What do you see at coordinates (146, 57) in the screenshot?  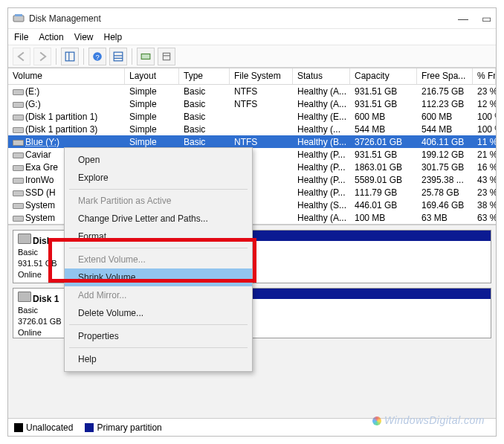 I see `refresh-button` at bounding box center [146, 57].